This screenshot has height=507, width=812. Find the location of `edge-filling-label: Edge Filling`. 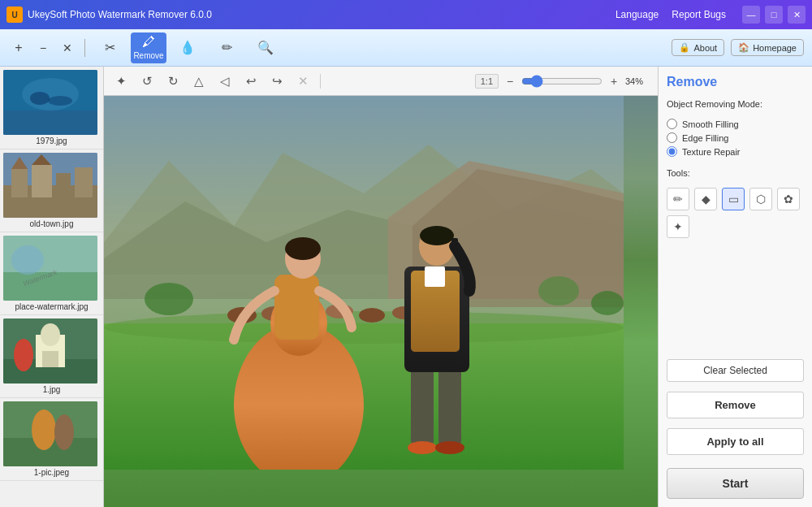

edge-filling-label: Edge Filling is located at coordinates (705, 138).